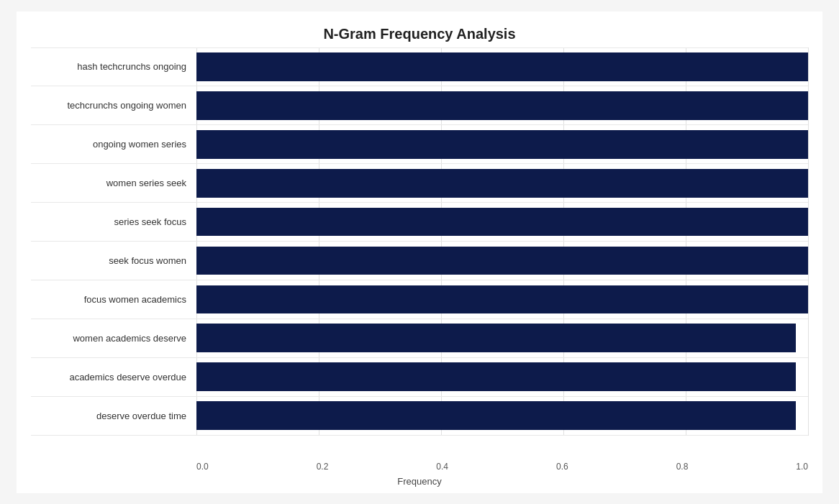  What do you see at coordinates (114, 416) in the screenshot?
I see `bar-label: deserve overdue time` at bounding box center [114, 416].